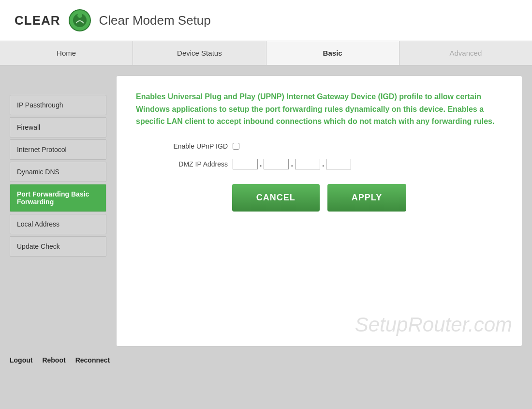 The width and height of the screenshot is (532, 409). What do you see at coordinates (58, 172) in the screenshot?
I see `sidebar-item-dynamic-dns: Dynamic DNS` at bounding box center [58, 172].